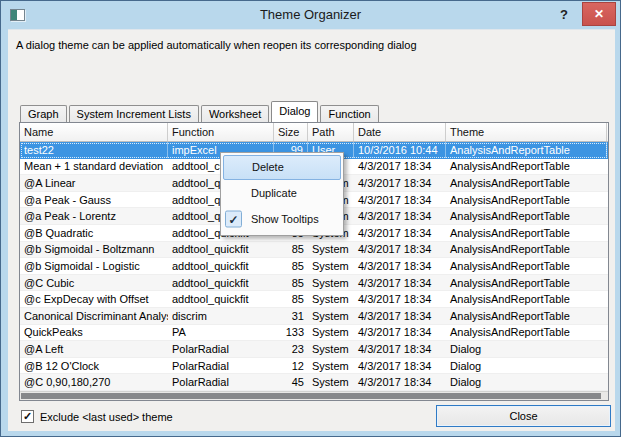 Image resolution: width=621 pixels, height=437 pixels. Describe the element at coordinates (526, 366) in the screenshot. I see `cell-theme: Dialog` at that location.